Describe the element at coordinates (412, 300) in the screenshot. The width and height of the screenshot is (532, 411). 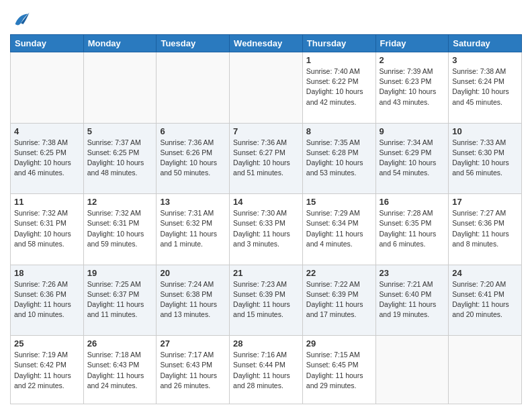
I see `calendar-cell: 23Sunrise: 7:21 AM Sunset: 6:40 PM Dayli…` at that location.